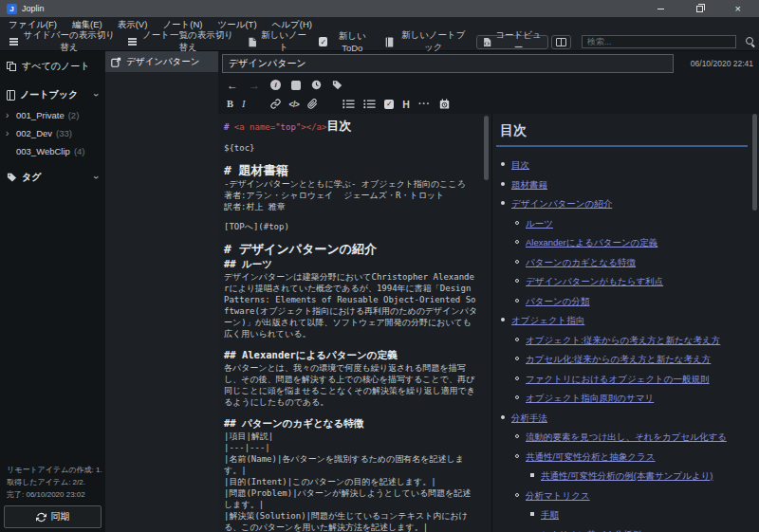  What do you see at coordinates (351, 499) in the screenshot?
I see `editor-line: |問題(Problem)|パターンが解決しようとしている問題を記述します。|` at bounding box center [351, 499].